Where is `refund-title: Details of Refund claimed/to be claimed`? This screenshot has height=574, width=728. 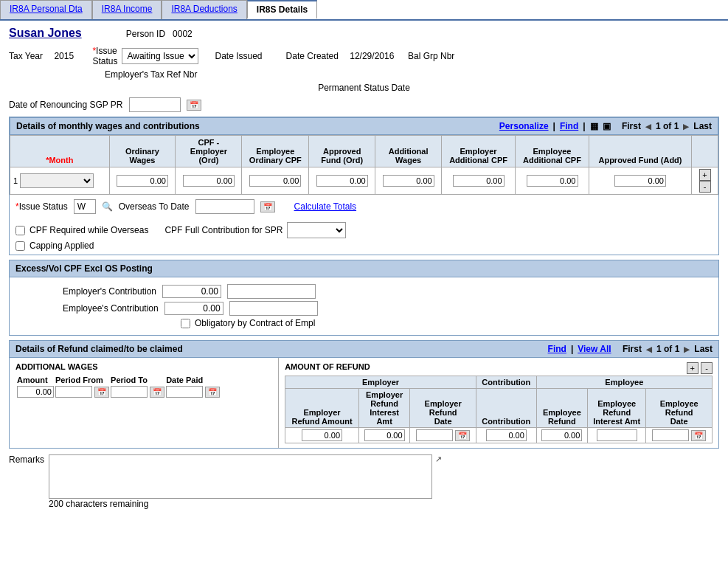 refund-title: Details of Refund claimed/to be claimed is located at coordinates (99, 349).